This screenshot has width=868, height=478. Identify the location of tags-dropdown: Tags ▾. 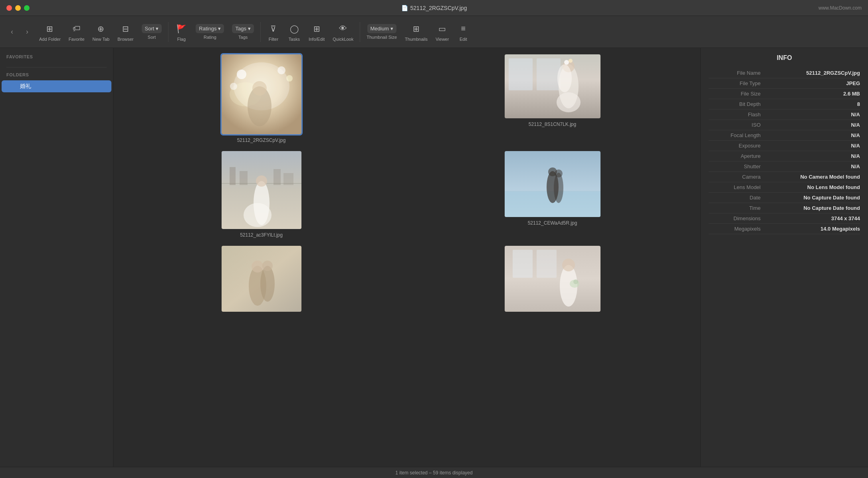
(243, 29).